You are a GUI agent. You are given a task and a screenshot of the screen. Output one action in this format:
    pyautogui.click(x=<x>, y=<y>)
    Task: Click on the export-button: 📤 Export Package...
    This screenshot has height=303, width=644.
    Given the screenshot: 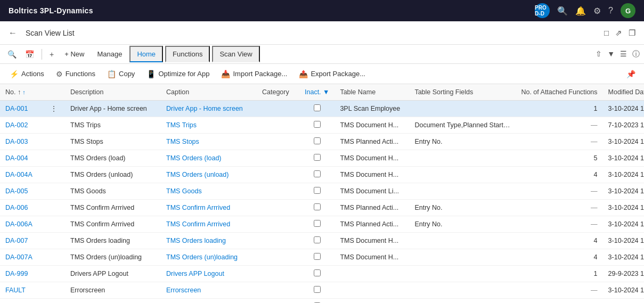 What is the action you would take?
    pyautogui.click(x=332, y=74)
    